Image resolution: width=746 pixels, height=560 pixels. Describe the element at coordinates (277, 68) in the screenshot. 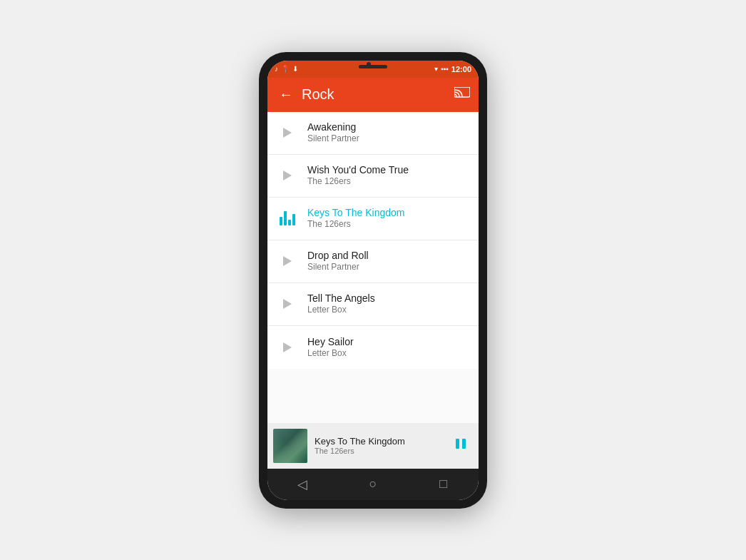

I see `music-status-icon: ♪` at that location.